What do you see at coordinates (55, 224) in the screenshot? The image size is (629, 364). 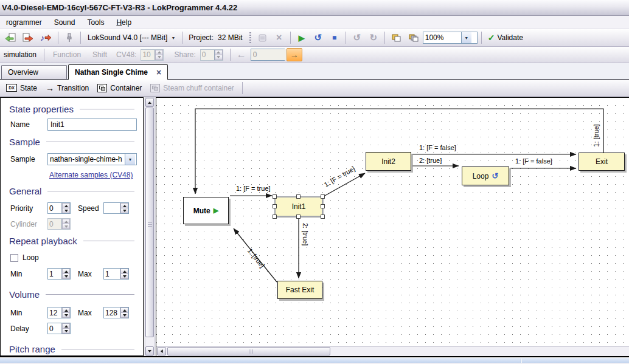 I see `cylinder-input` at bounding box center [55, 224].